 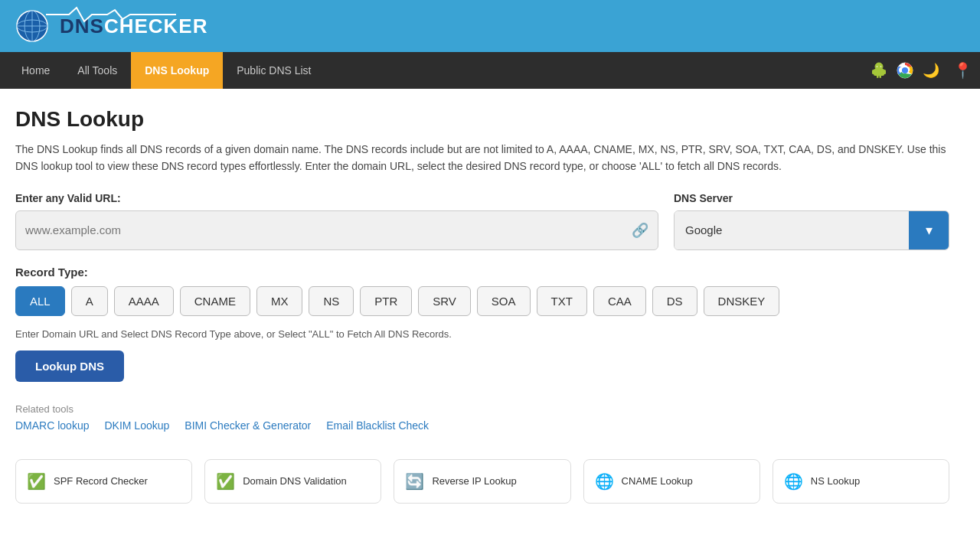 I want to click on pulse-icon, so click(x=111, y=15).